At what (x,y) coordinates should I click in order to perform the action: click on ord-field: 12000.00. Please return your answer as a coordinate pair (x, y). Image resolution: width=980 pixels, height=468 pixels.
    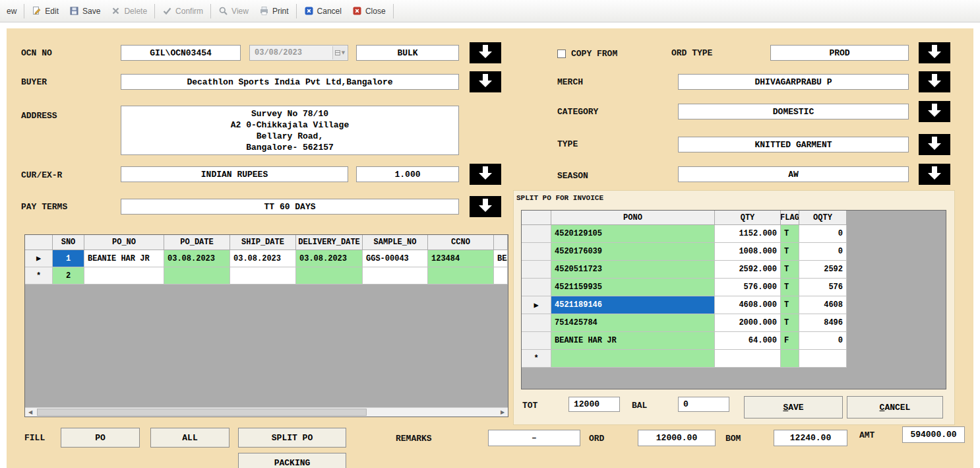
    Looking at the image, I should click on (677, 438).